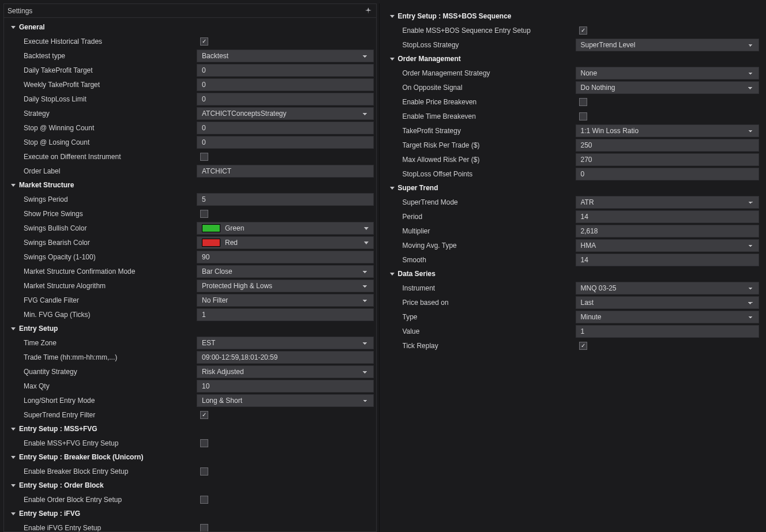 Image resolution: width=766 pixels, height=532 pixels. What do you see at coordinates (668, 73) in the screenshot?
I see `select-om-strategy: None` at bounding box center [668, 73].